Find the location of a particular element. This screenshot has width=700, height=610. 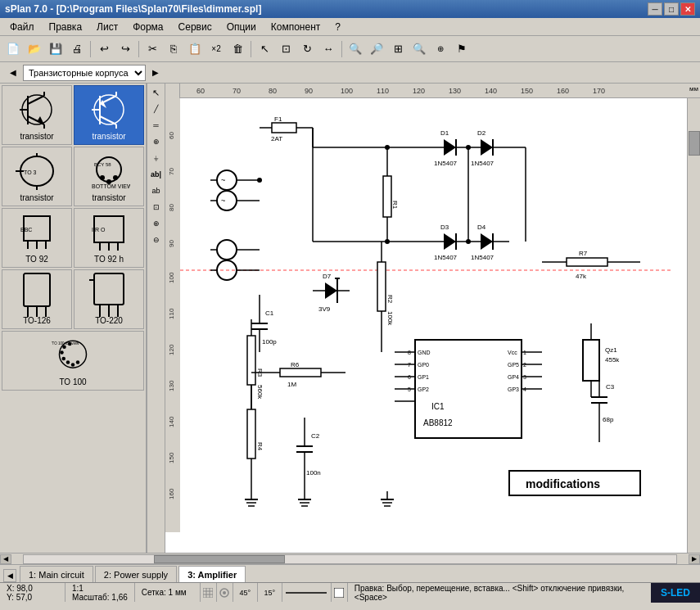

comp-item-transistor-4: BCY 58 BOTTOM VIEW TO-18 transistor is located at coordinates (109, 177).